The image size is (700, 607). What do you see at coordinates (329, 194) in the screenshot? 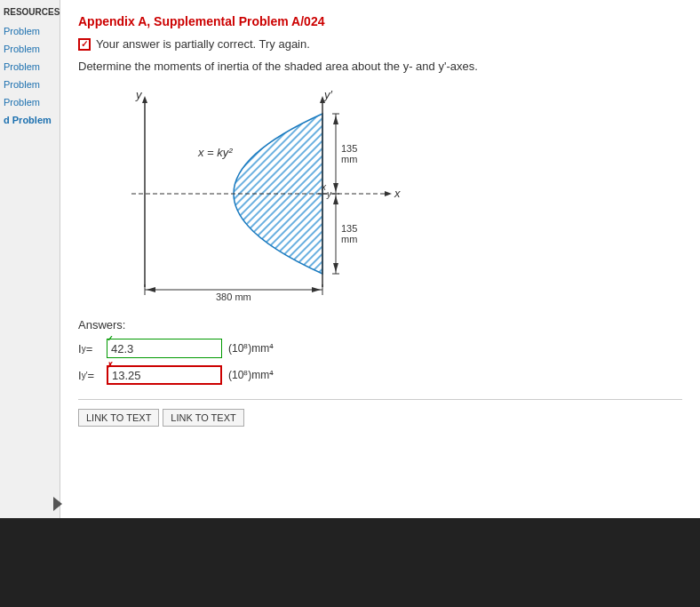
I see `origin-y-label: y` at bounding box center [329, 194].